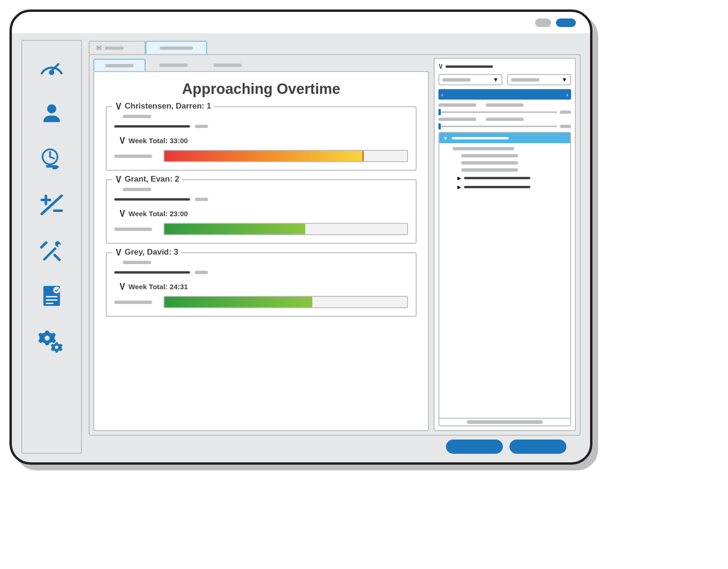 The height and width of the screenshot is (569, 728). I want to click on employee-name: Grant, Evan: 2, so click(152, 179).